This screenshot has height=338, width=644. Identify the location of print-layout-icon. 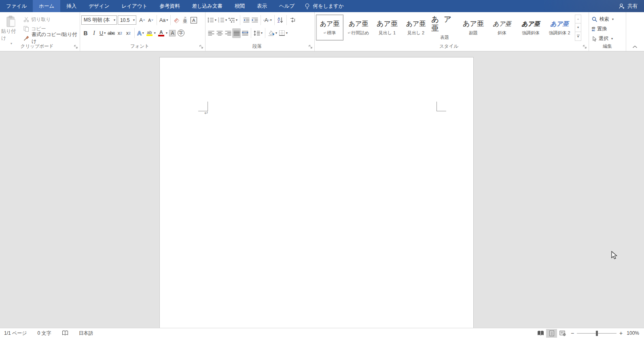
(552, 334).